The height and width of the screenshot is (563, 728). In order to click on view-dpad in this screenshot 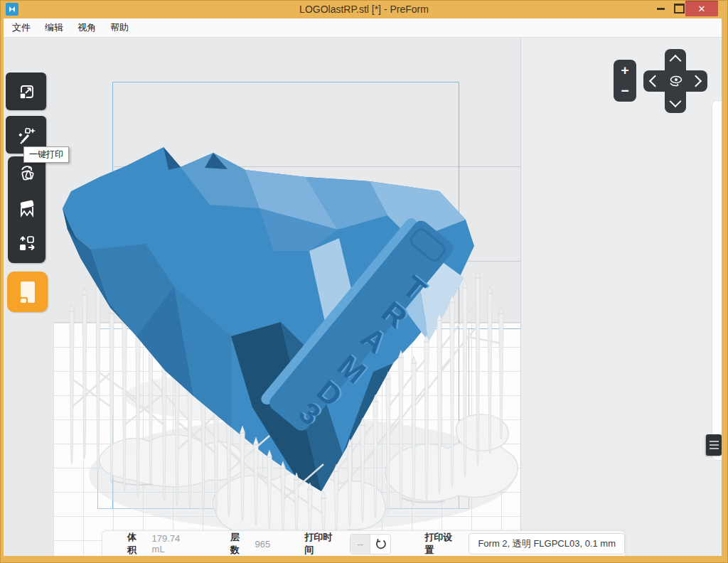, I will do `click(675, 81)`.